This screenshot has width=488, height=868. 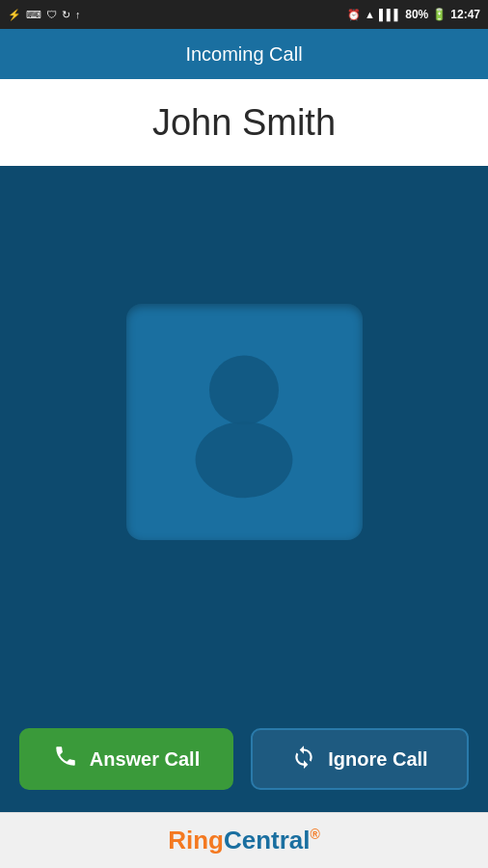 What do you see at coordinates (14, 15) in the screenshot?
I see `usb-icon: ⚡` at bounding box center [14, 15].